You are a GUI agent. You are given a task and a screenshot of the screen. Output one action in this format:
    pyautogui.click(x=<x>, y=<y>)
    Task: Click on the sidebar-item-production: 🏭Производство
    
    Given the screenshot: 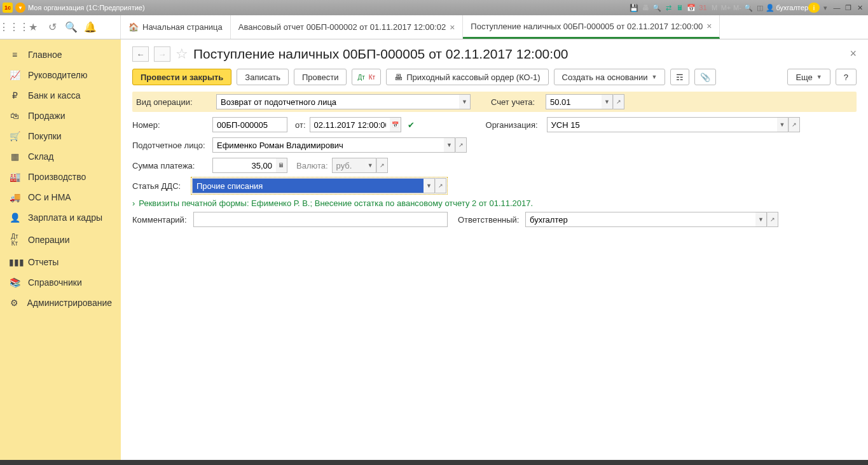 What is the action you would take?
    pyautogui.click(x=60, y=177)
    